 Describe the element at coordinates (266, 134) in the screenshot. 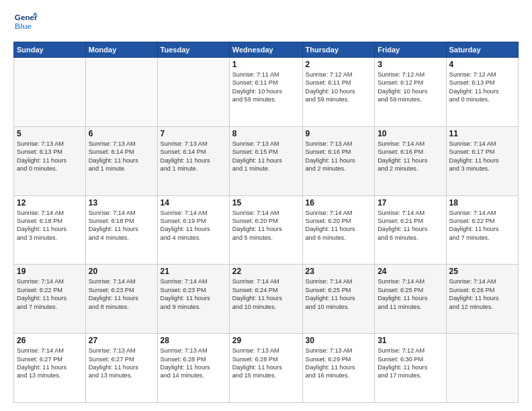

I see `day-number: 8` at that location.